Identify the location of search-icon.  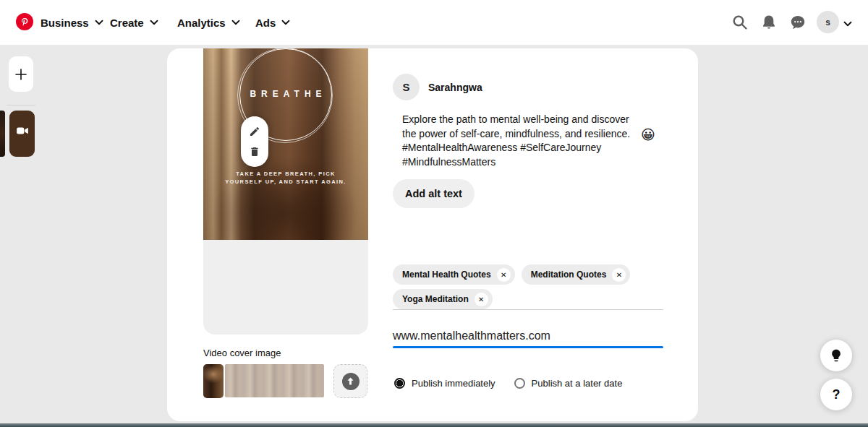
(740, 22).